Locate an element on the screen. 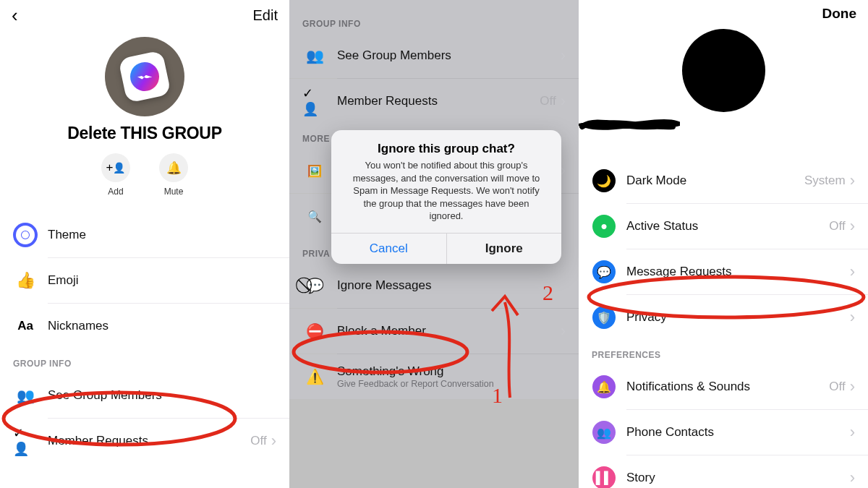 Image resolution: width=868 pixels, height=488 pixels. theme-icon is located at coordinates (25, 235).